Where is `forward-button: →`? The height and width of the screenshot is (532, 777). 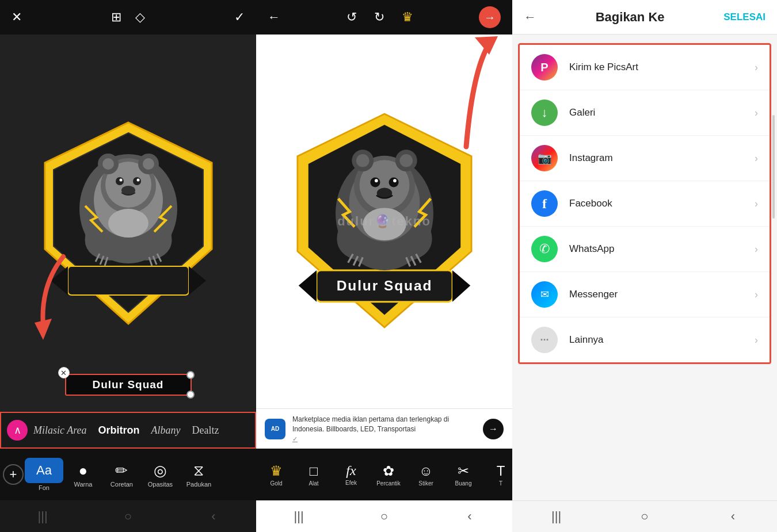 forward-button: → is located at coordinates (490, 17).